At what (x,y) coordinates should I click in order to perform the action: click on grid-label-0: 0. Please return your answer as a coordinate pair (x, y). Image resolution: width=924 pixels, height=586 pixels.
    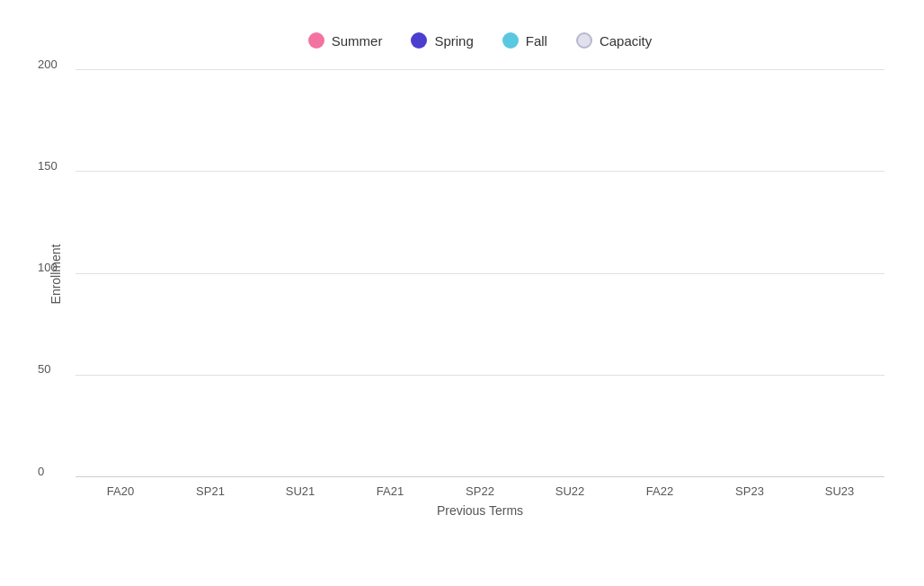
    Looking at the image, I should click on (41, 471).